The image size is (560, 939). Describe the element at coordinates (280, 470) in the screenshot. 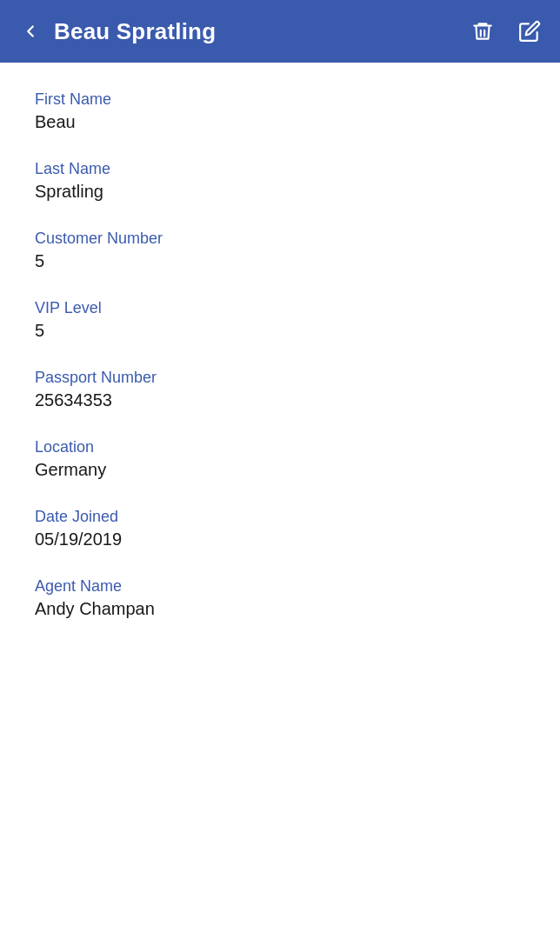

I see `value-location: Germany` at that location.